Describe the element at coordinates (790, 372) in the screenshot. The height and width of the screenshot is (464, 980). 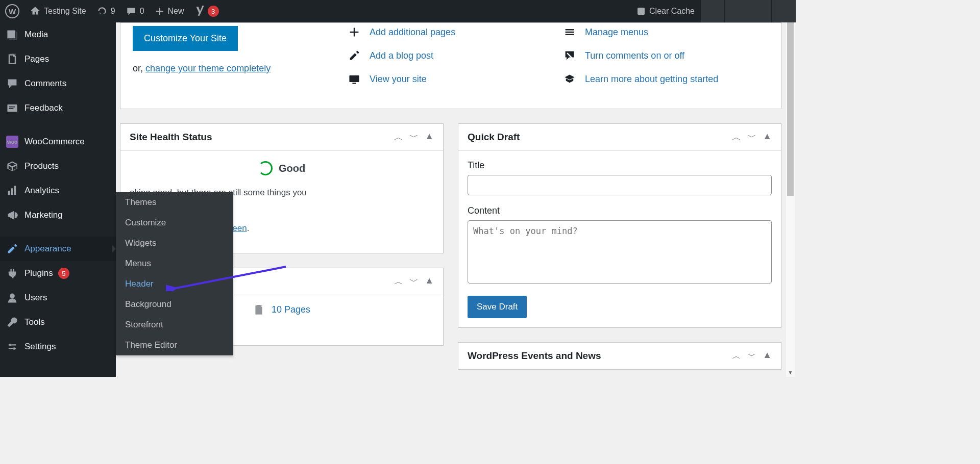
I see `scroll-down-icon: ▼` at that location.